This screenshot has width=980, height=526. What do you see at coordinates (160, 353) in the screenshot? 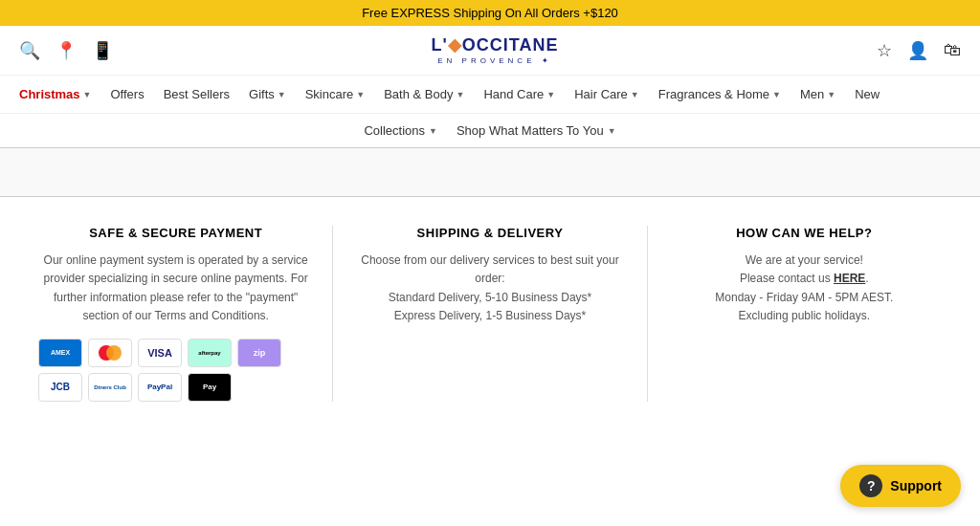
I see `payment-visa: VISA` at bounding box center [160, 353].